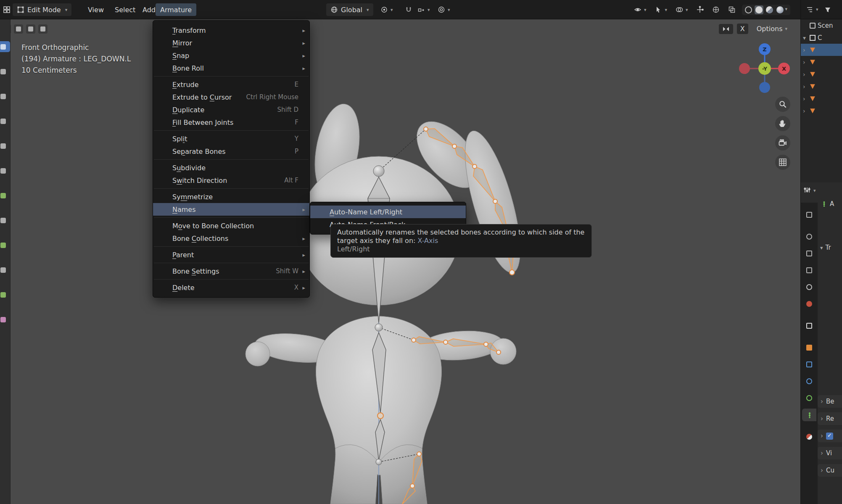  I want to click on menu-item-symmetrize: Symmetrize, so click(231, 197).